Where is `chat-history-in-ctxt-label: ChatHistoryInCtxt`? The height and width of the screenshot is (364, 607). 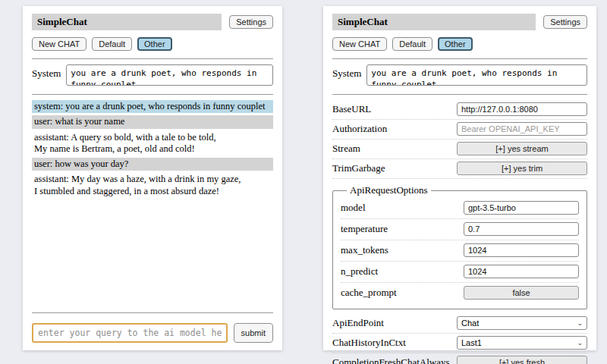
chat-history-in-ctxt-label: ChatHistoryInCtxt is located at coordinates (395, 343).